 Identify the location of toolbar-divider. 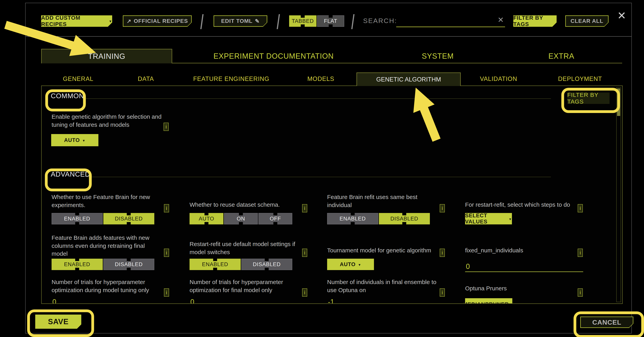
(328, 36).